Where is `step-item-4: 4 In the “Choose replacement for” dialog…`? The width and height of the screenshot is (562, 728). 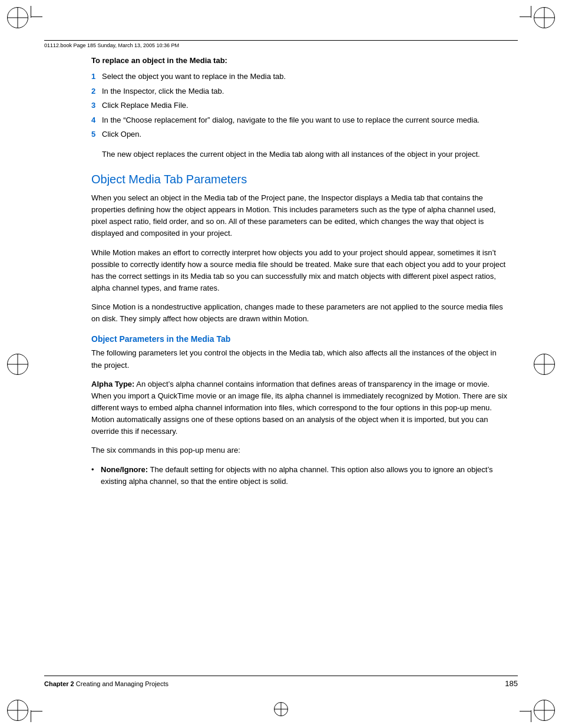 step-item-4: 4 In the “Choose replacement for” dialog… is located at coordinates (300, 120).